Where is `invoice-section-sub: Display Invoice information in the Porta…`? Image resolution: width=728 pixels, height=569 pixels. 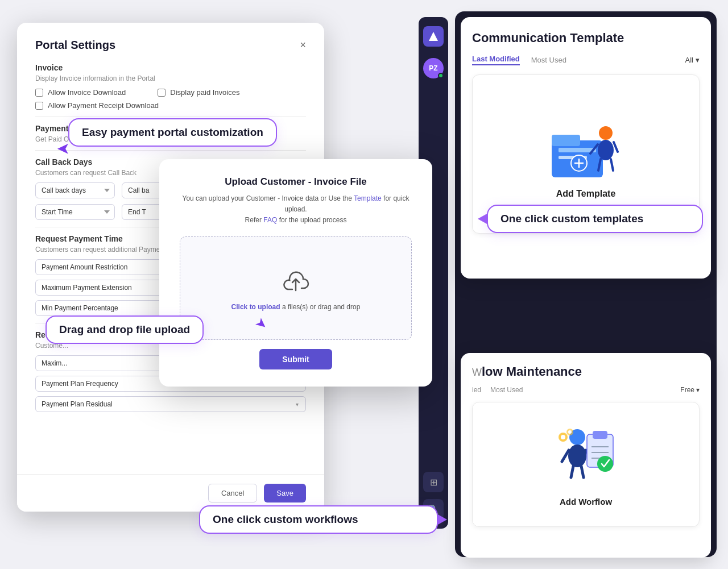 invoice-section-sub: Display Invoice information in the Porta… is located at coordinates (171, 78).